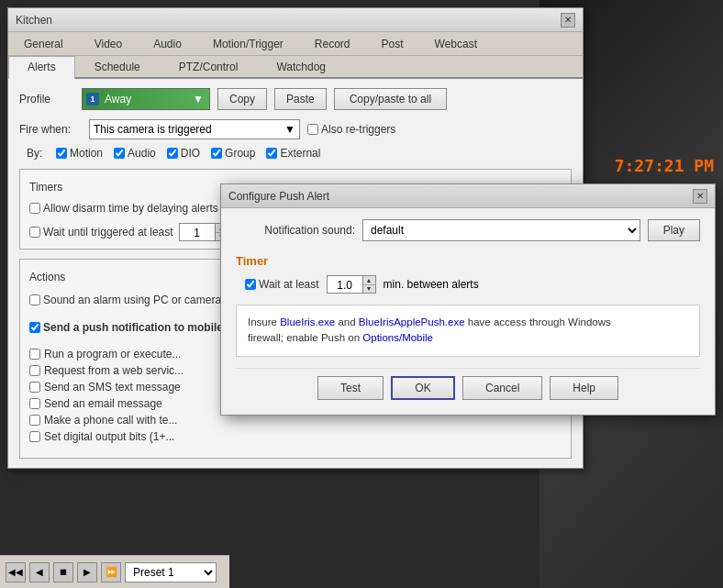 The height and width of the screenshot is (588, 723). I want to click on dialog-buttons: Test OK Cancel Help, so click(468, 385).